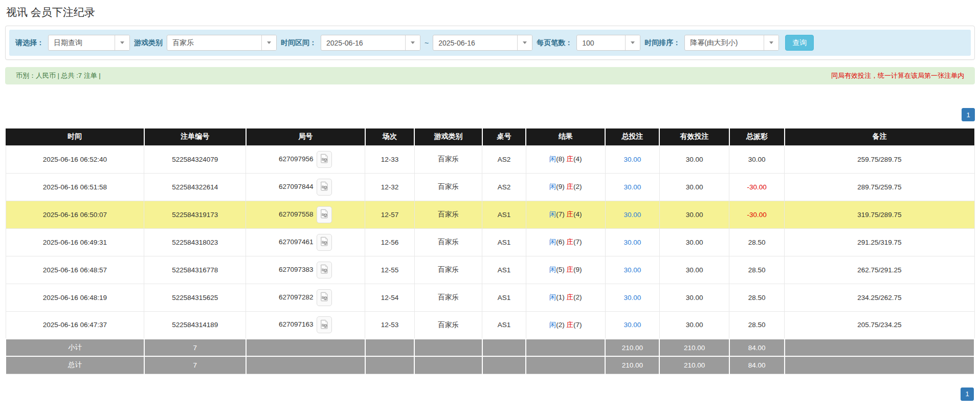  What do you see at coordinates (578, 269) in the screenshot?
I see `result-banker-num: (9)` at bounding box center [578, 269].